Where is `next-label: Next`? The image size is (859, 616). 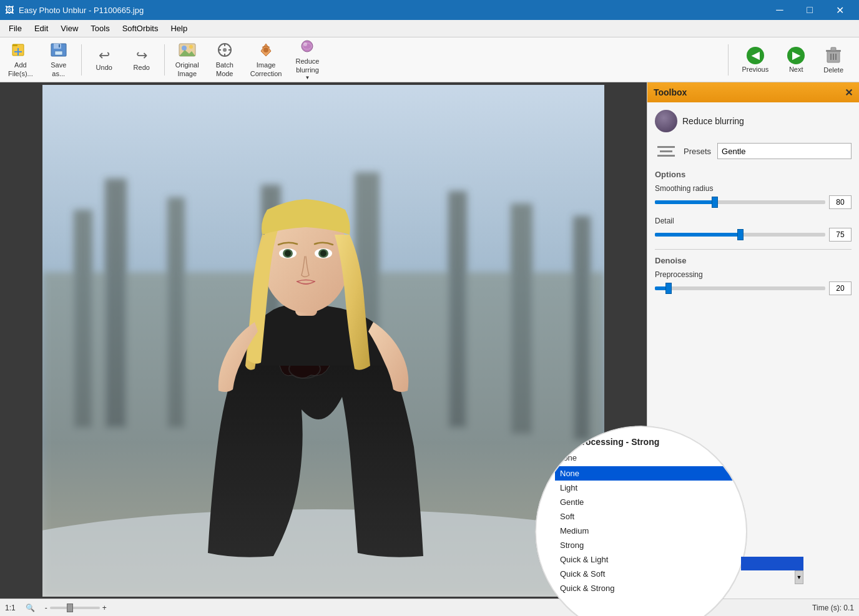
next-label: Next is located at coordinates (797, 69).